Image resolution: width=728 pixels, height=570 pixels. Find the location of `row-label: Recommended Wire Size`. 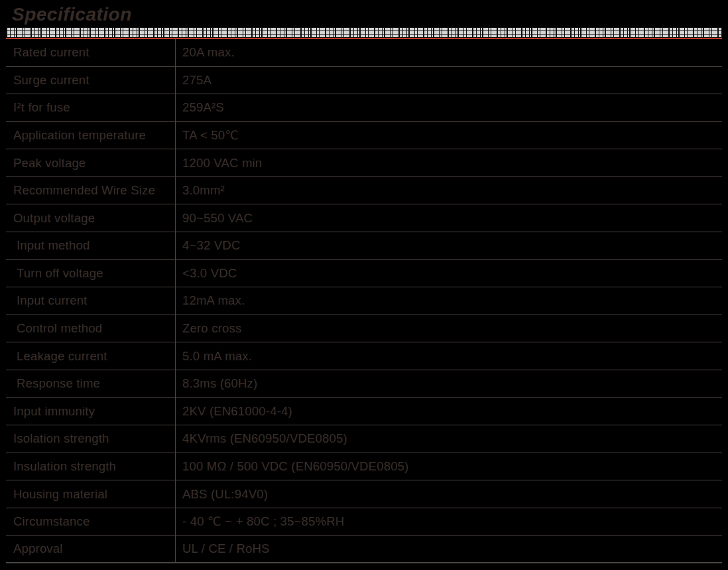

row-label: Recommended Wire Size is located at coordinates (91, 191).